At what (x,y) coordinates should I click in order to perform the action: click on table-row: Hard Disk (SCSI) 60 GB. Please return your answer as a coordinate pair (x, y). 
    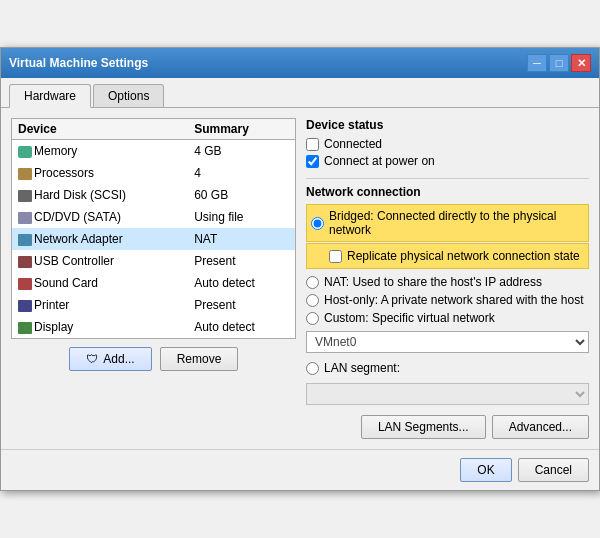
    Looking at the image, I should click on (154, 195).